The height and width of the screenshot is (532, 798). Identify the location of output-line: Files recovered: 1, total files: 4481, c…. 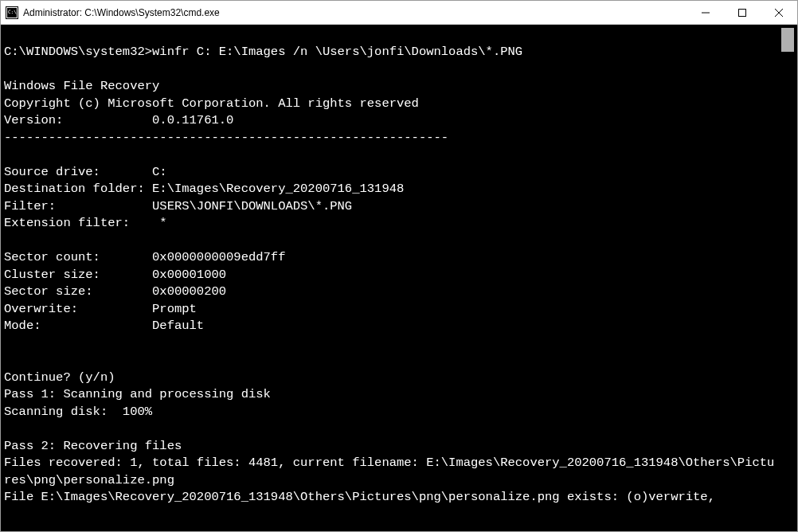
(389, 471).